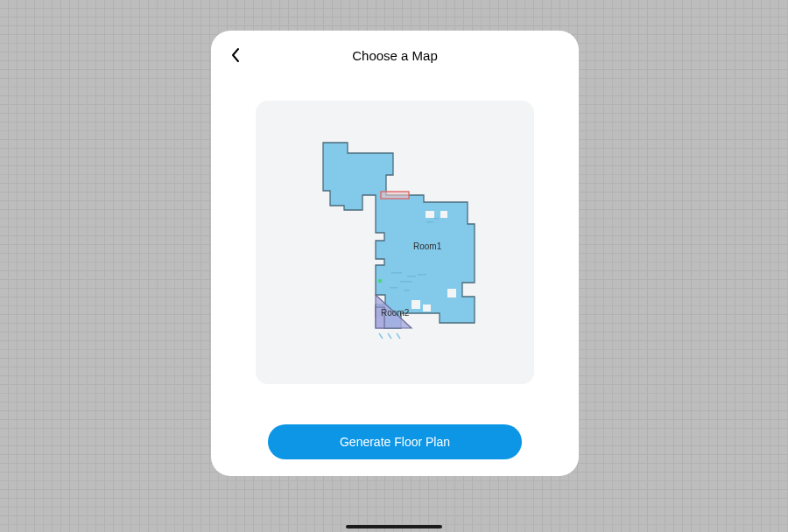 Image resolution: width=788 pixels, height=532 pixels. I want to click on generate-floor-plan-button: Generate Floor Plan, so click(395, 442).